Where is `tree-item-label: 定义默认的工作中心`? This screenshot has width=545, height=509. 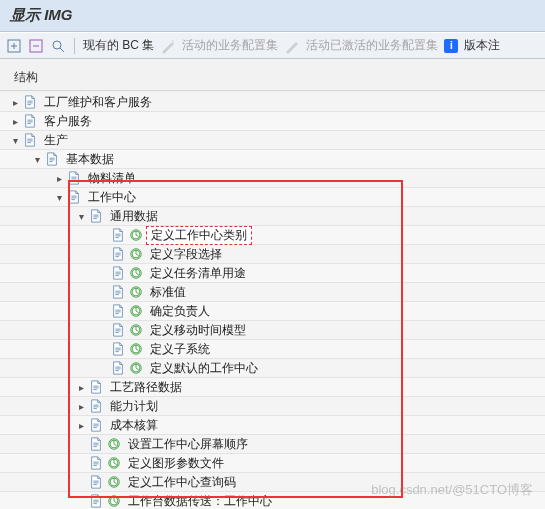 tree-item-label: 定义默认的工作中心 is located at coordinates (202, 368).